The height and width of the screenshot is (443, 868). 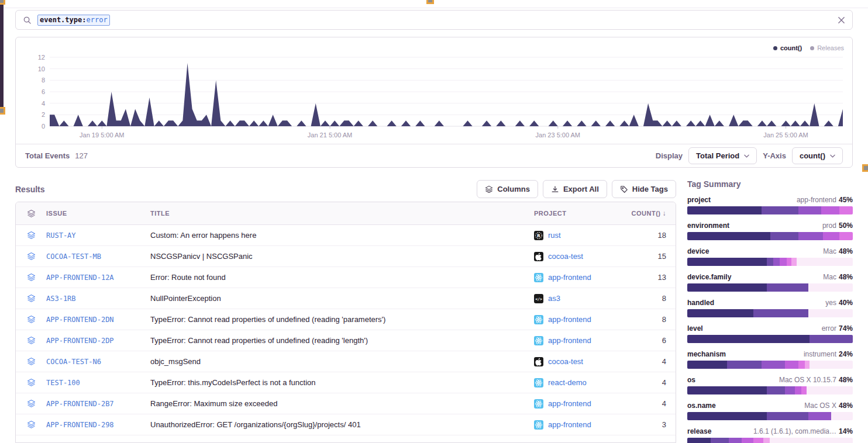 What do you see at coordinates (580, 299) in the screenshot?
I see `project-link: </>as3` at bounding box center [580, 299].